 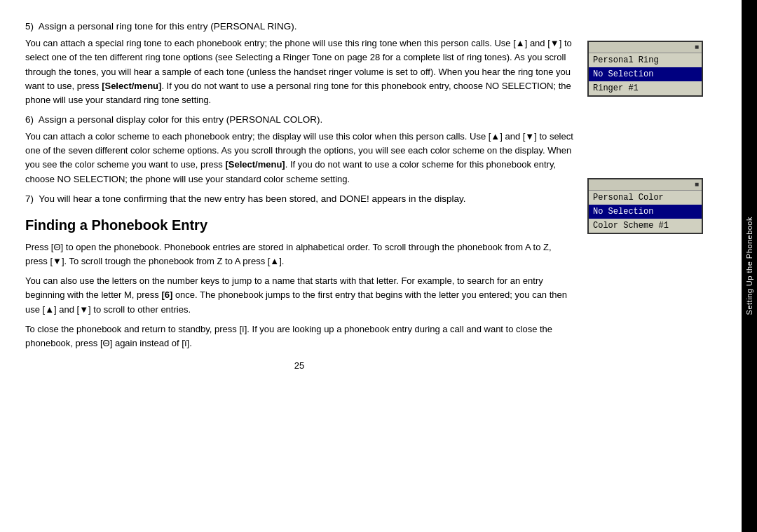 What do you see at coordinates (645, 226) in the screenshot?
I see `device-2-row-2: Color Scheme #1` at bounding box center [645, 226].